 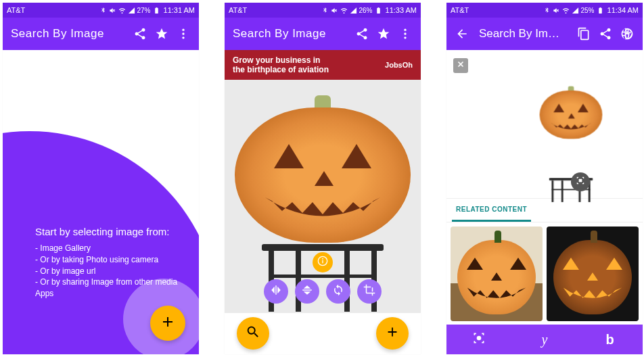 I want to click on query-image, so click(x=545, y=124).